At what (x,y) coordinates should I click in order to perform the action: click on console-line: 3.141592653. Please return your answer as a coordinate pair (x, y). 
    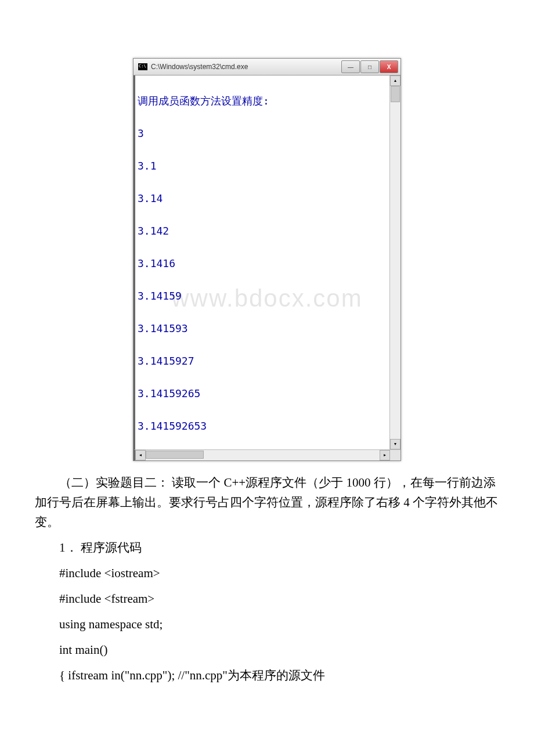
    Looking at the image, I should click on (262, 426).